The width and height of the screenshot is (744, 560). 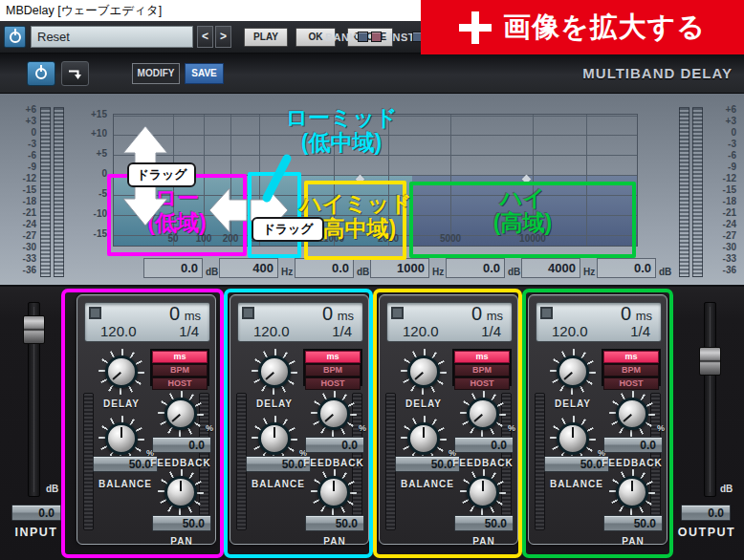 I want to click on preset-field: Reset, so click(x=112, y=36).